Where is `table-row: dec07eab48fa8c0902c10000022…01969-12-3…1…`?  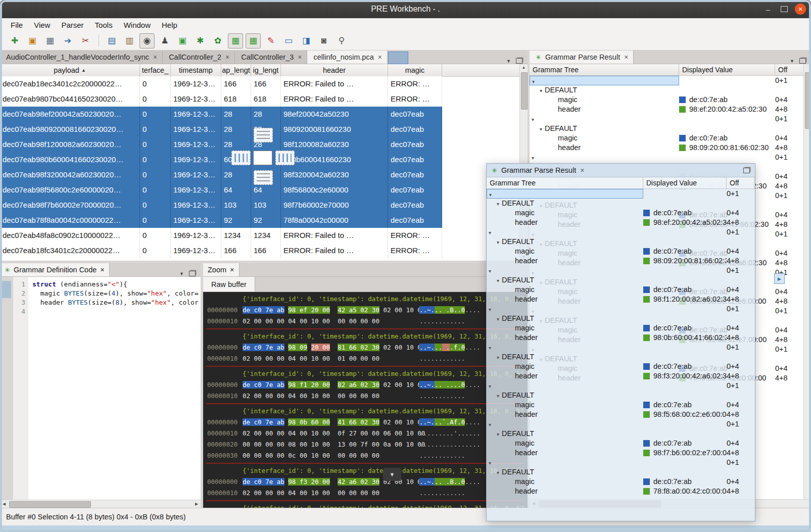
table-row: dec07eab48fa8c0902c10000022…01969-12-3…1… is located at coordinates (221, 235).